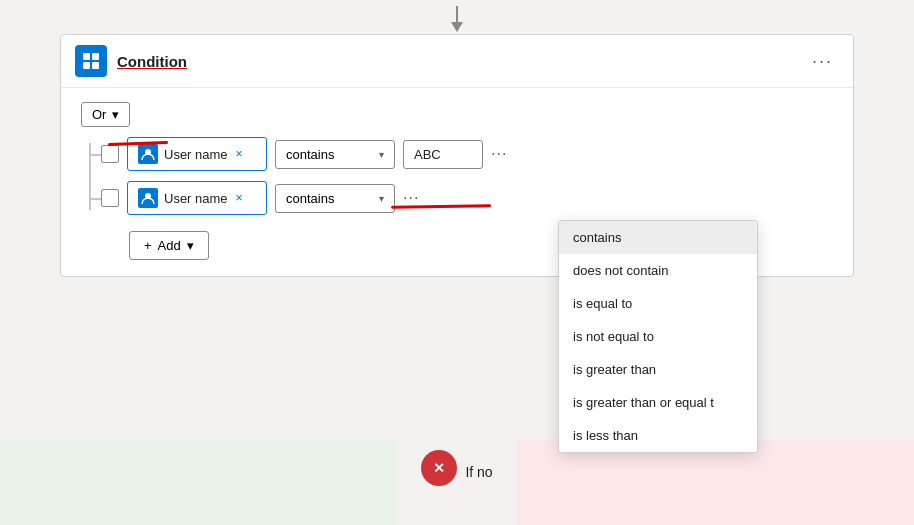 Image resolution: width=914 pixels, height=525 pixels. I want to click on field-chip-2: User name ×, so click(197, 198).